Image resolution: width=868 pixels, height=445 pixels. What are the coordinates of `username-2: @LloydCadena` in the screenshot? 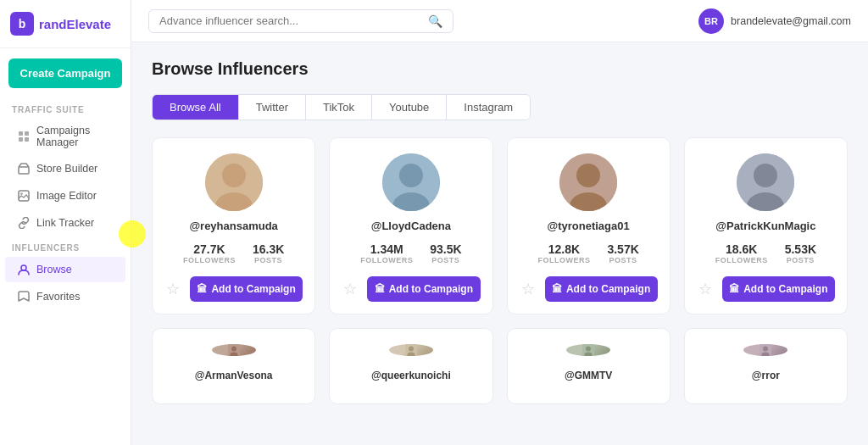 It's located at (411, 225).